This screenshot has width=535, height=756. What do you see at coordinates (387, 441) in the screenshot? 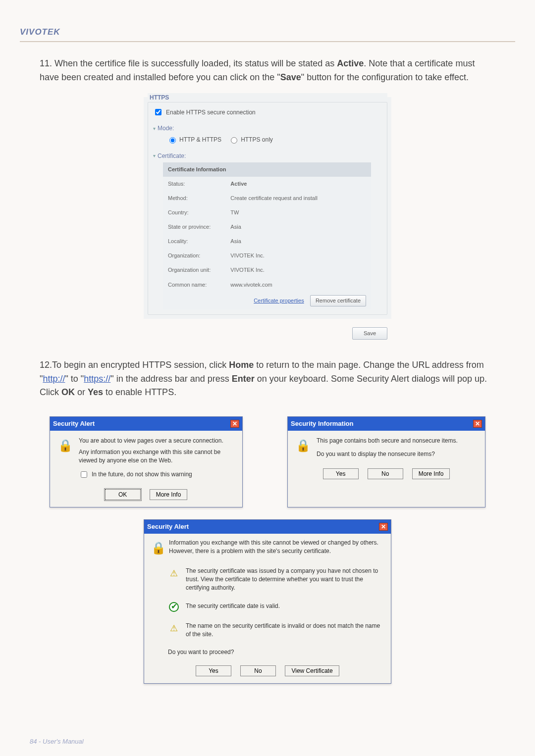
I see `dlg2-line1: This page contains both secure and nonse…` at bounding box center [387, 441].